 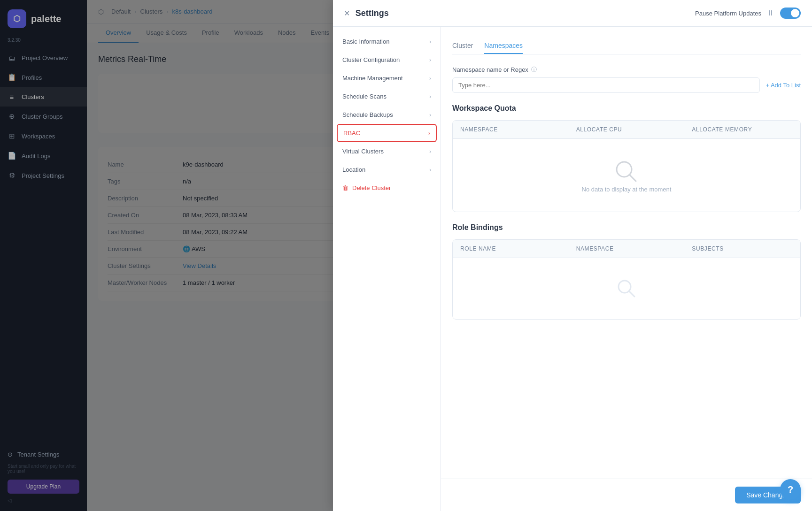 What do you see at coordinates (626, 46) in the screenshot?
I see `content-tabs: Cluster Namespaces` at bounding box center [626, 46].